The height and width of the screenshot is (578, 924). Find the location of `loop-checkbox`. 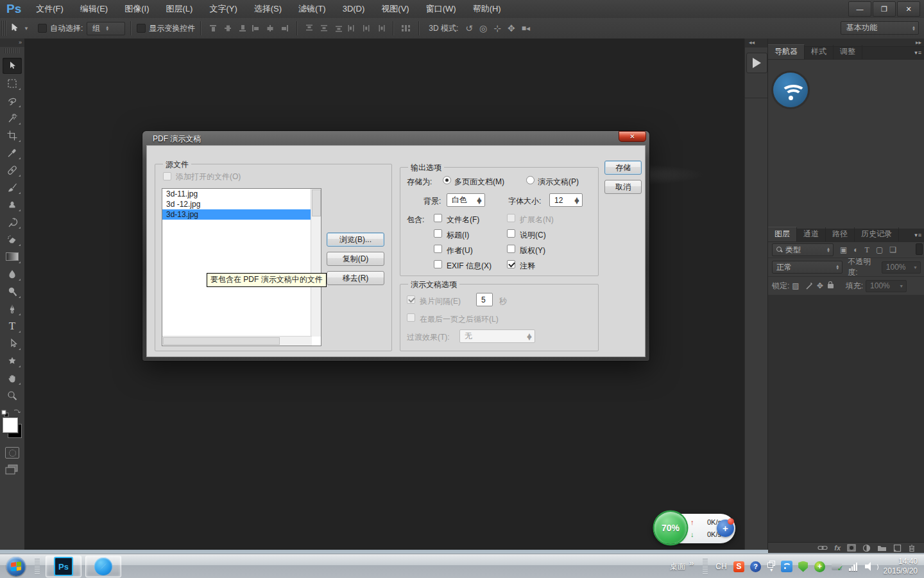

loop-checkbox is located at coordinates (411, 317).